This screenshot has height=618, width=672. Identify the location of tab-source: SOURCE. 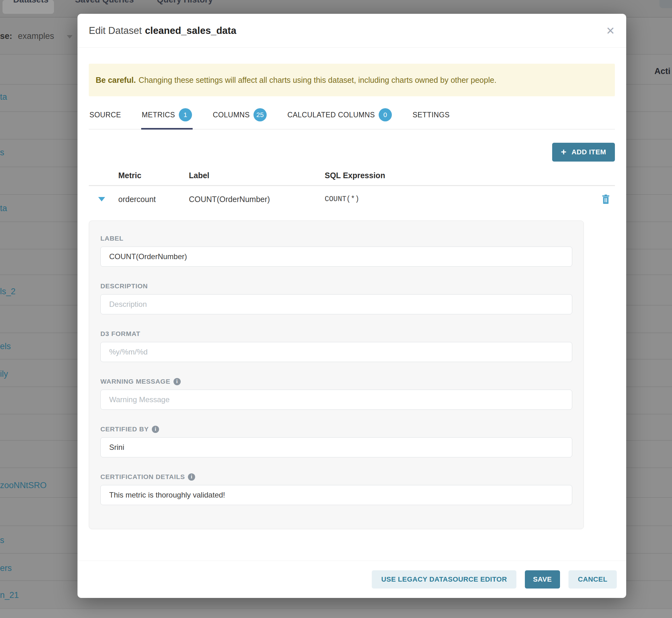
(105, 119).